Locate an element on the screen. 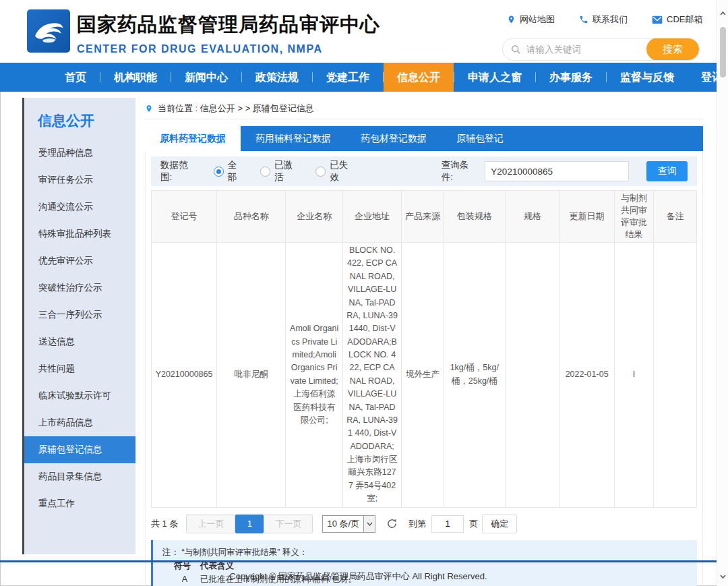  goto-label: 到第 is located at coordinates (417, 524).